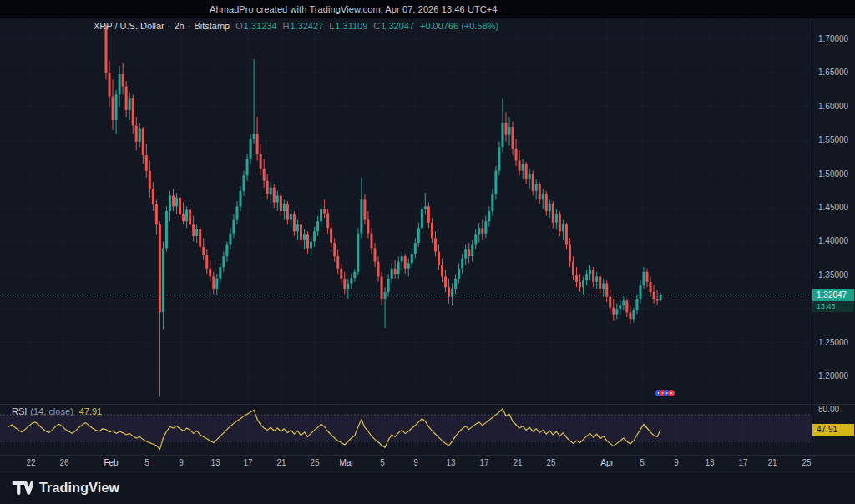  Describe the element at coordinates (23, 488) in the screenshot. I see `tradingview-logo-icon` at that location.